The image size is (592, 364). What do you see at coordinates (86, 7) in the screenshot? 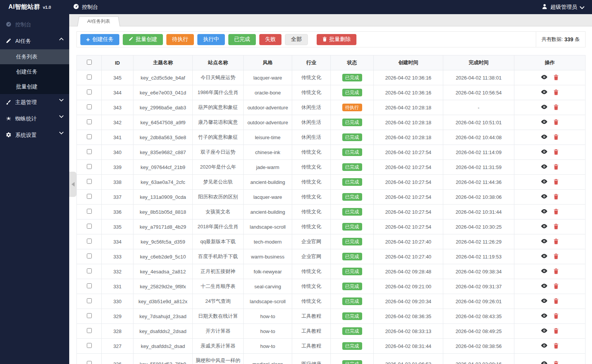
I see `navbar-console-link: 控制台` at bounding box center [86, 7].